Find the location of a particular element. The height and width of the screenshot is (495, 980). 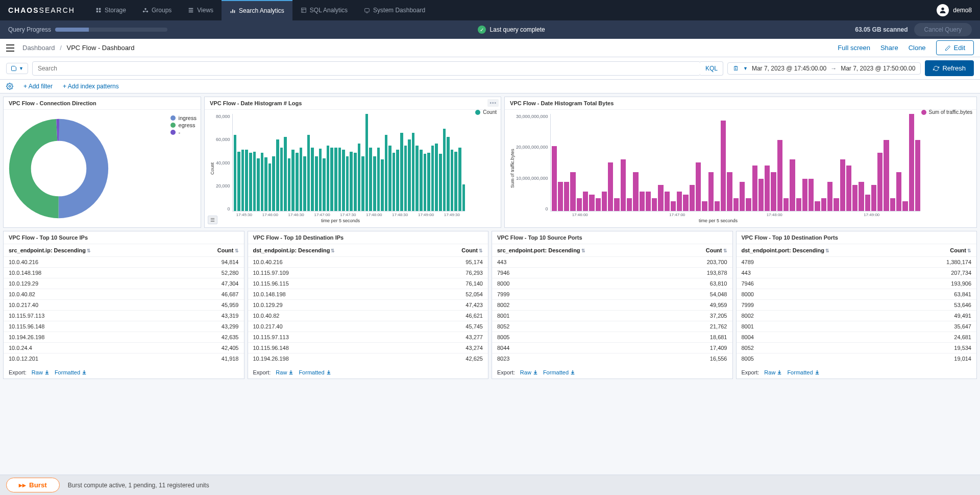

table-row: 10.0.40.21695,174 is located at coordinates (369, 263).